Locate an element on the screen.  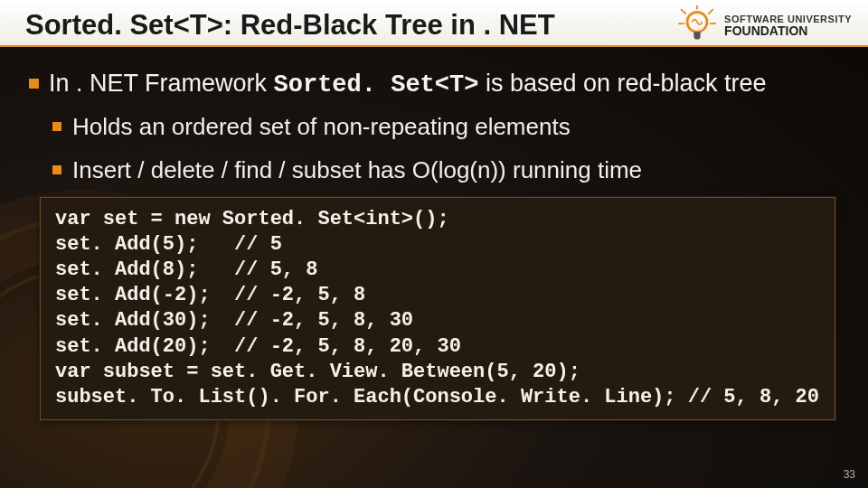
page-number: 33 is located at coordinates (850, 474).